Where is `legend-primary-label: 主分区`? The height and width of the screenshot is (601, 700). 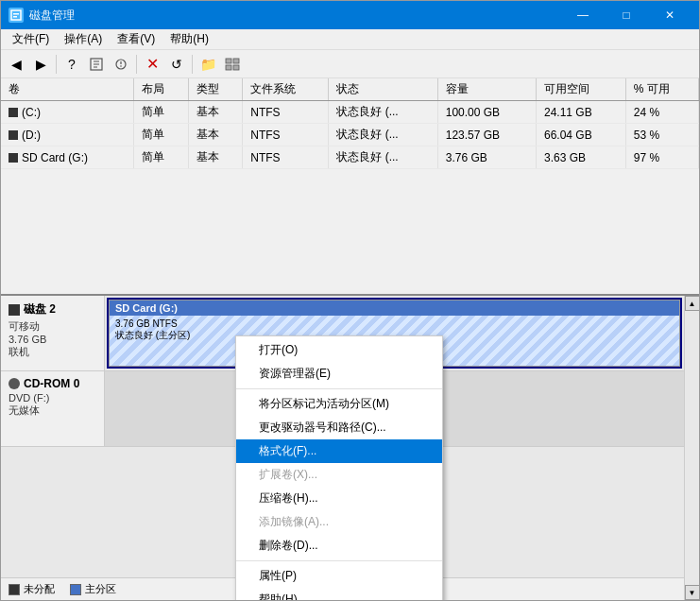
legend-primary-label: 主分区 is located at coordinates (100, 590).